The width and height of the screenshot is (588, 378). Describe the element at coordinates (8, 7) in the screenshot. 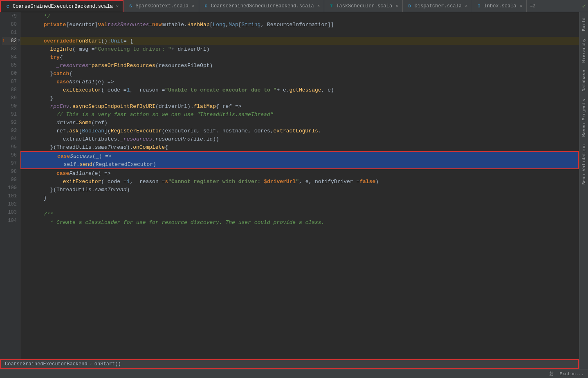

I see `scala-icon: C` at that location.